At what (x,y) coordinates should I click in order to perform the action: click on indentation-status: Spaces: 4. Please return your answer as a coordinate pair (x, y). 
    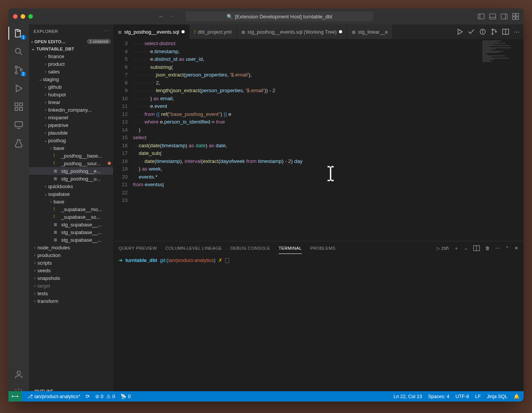
    Looking at the image, I should click on (439, 397).